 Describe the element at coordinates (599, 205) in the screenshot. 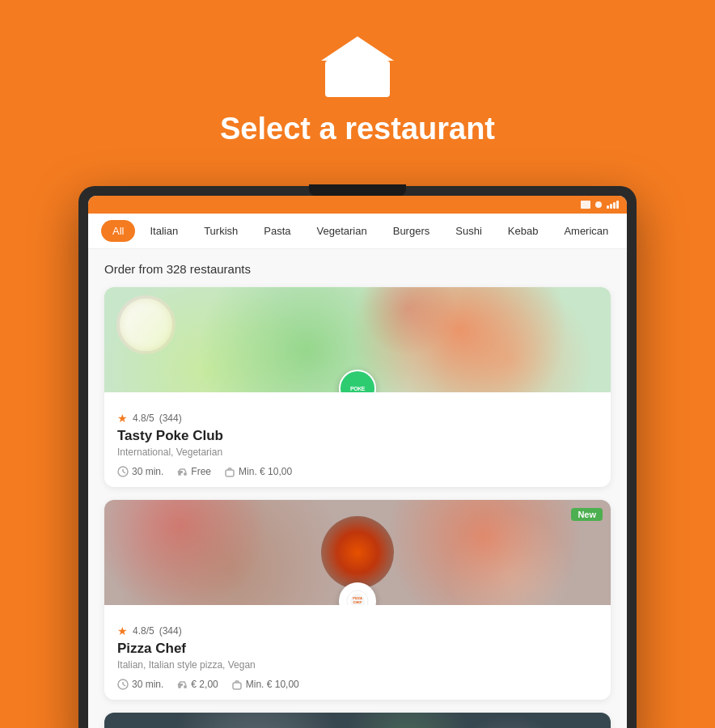

I see `battery-icon` at that location.